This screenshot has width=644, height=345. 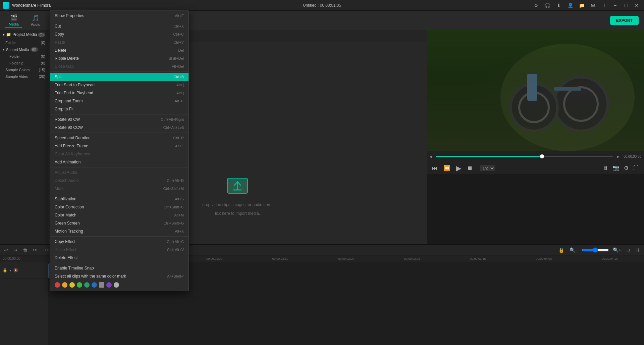 What do you see at coordinates (119, 26) in the screenshot?
I see `ctx-cut: Cut Ctrl+X` at bounding box center [119, 26].